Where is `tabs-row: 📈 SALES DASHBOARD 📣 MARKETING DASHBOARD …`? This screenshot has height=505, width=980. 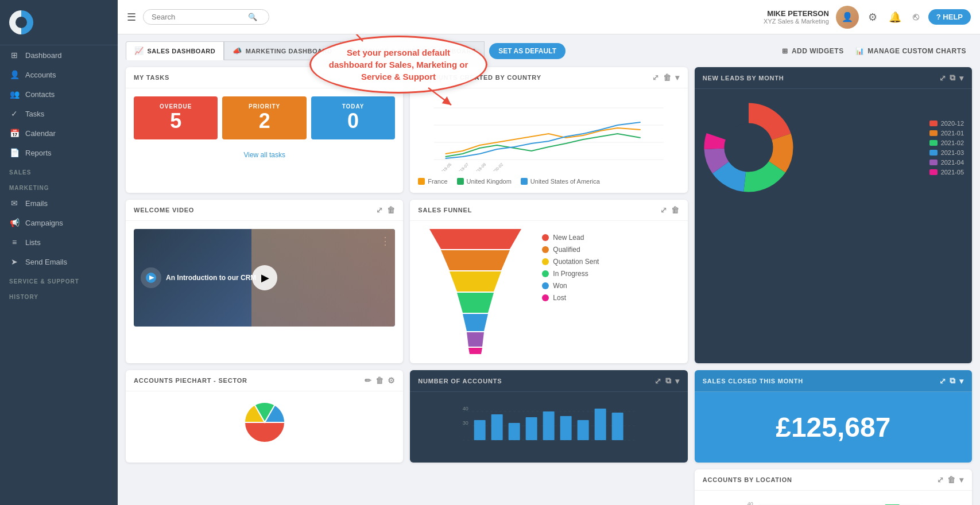 tabs-row: 📈 SALES DASHBOARD 📣 MARKETING DASHBOARD … is located at coordinates (549, 50).